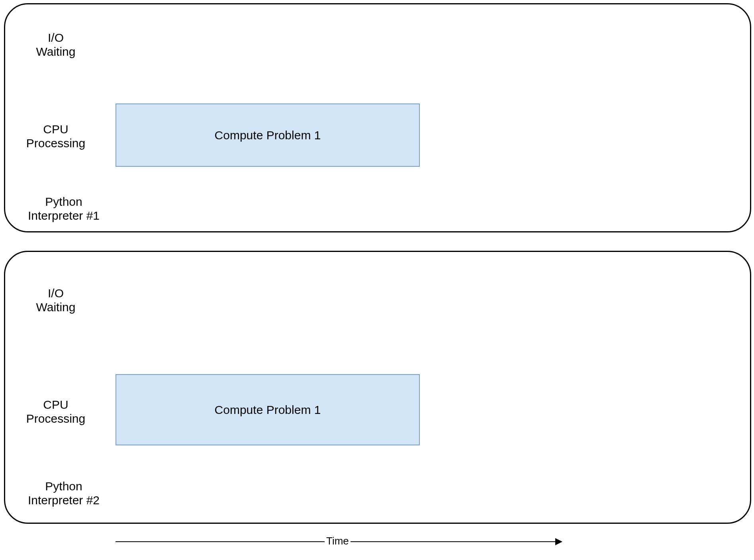 This screenshot has width=754, height=560. Describe the element at coordinates (56, 412) in the screenshot. I see `cpu-processing-label-2: CPU Processing` at that location.